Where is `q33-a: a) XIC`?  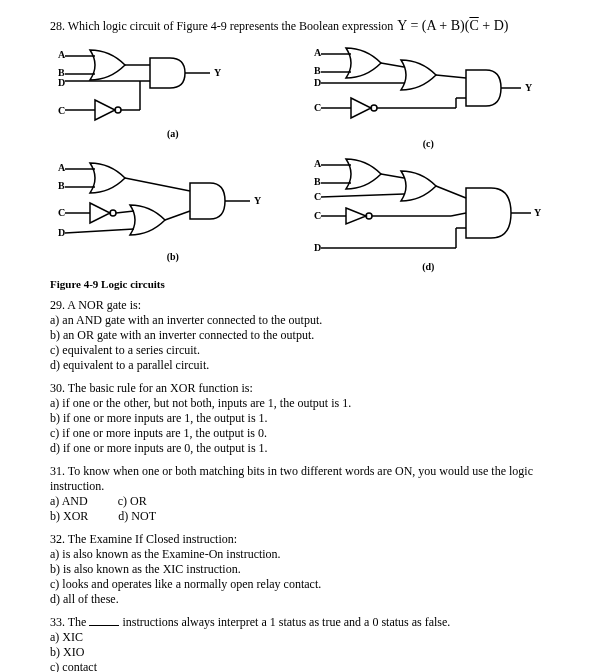 q33-a: a) XIC is located at coordinates (300, 638).